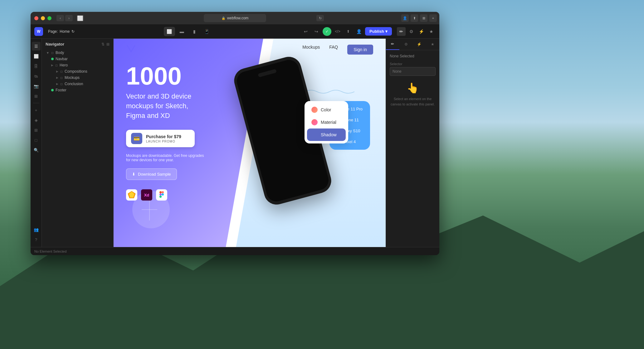  What do you see at coordinates (74, 84) in the screenshot?
I see `nav-item-conclusion-label: Conclusion` at bounding box center [74, 84].